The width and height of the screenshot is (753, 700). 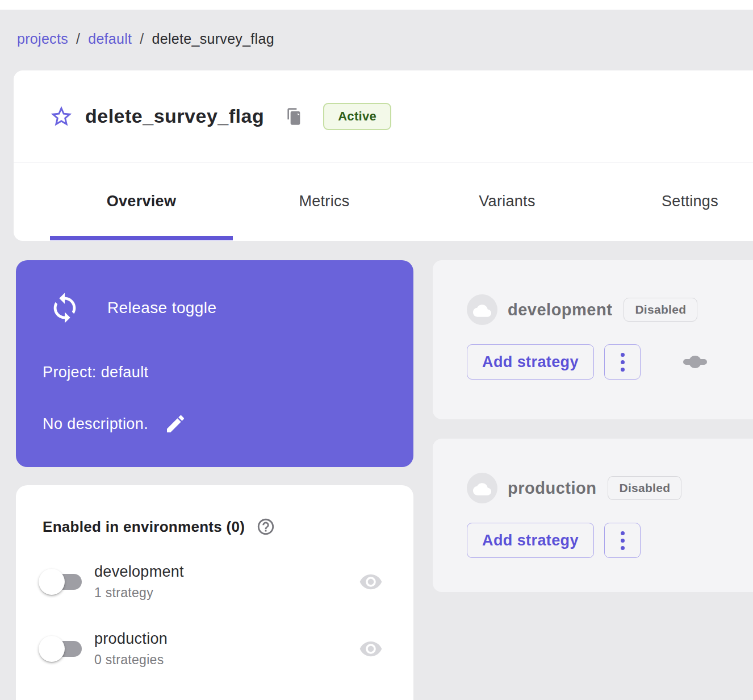 I want to click on release-toggle-icon, so click(x=65, y=308).